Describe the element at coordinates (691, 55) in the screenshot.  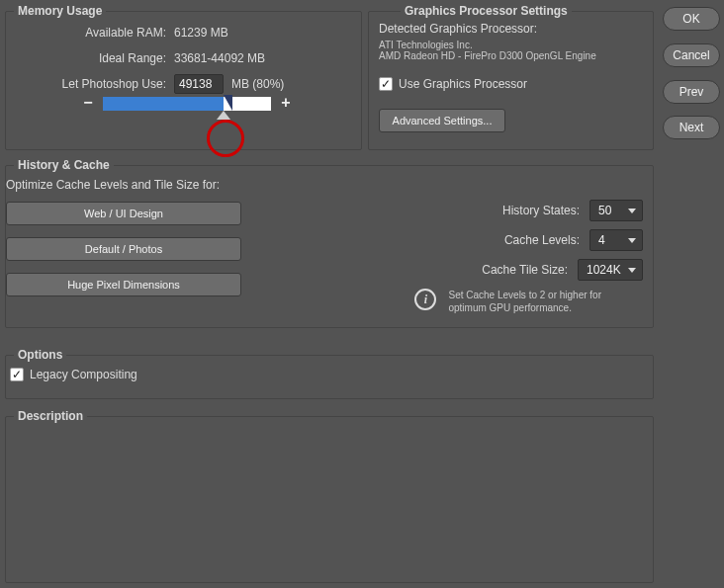
I see `cancel-button: Cancel` at that location.